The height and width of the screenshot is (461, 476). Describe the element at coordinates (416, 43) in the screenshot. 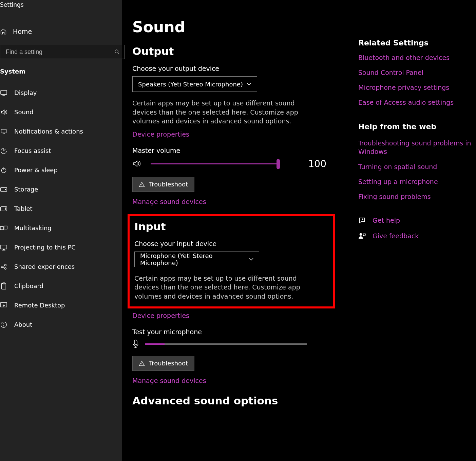

I see `related-heading: Related Settings` at that location.